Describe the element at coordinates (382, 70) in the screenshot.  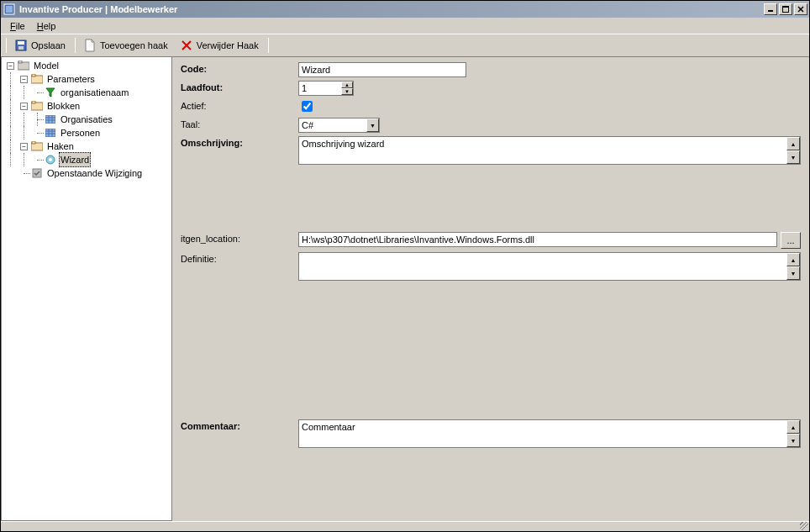
I see `code-input` at that location.